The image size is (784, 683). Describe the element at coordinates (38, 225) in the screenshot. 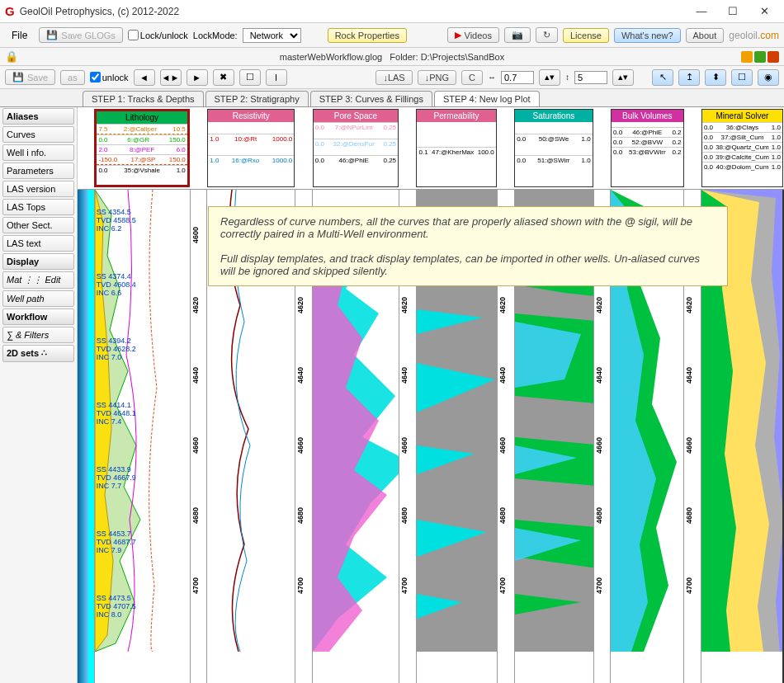

I see `sidebar-othersect: Other Sect.` at that location.